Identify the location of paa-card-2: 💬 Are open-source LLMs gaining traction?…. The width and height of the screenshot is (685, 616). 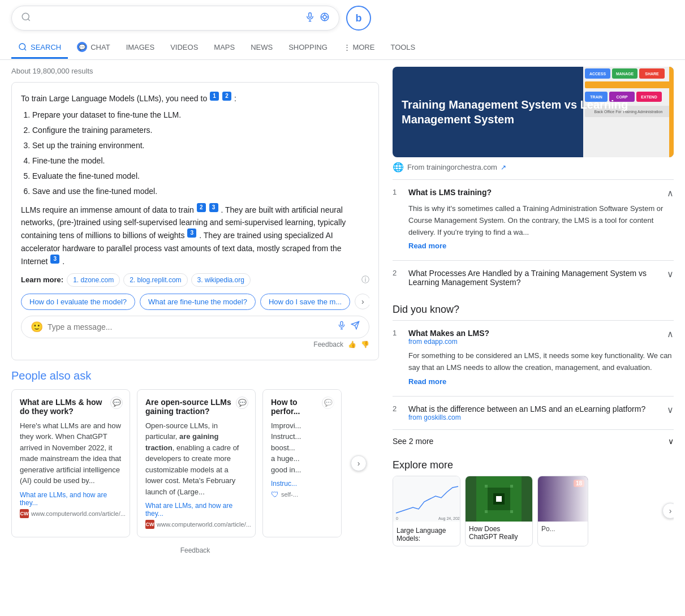
(196, 464).